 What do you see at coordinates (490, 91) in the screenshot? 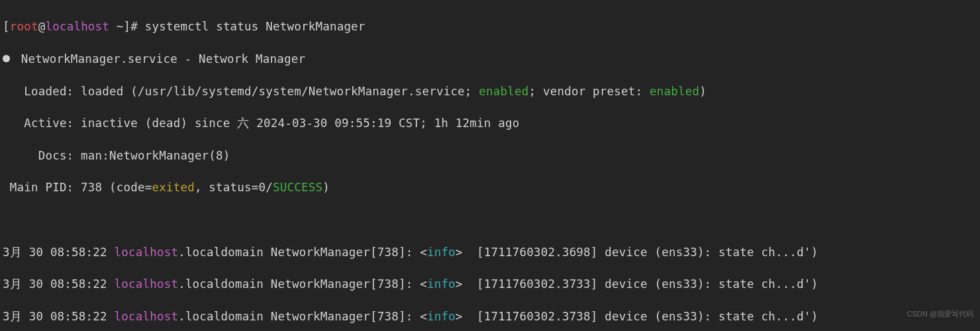
I see `loaded-line: Loaded: loaded (/usr/lib/systemd/system/…` at bounding box center [490, 91].